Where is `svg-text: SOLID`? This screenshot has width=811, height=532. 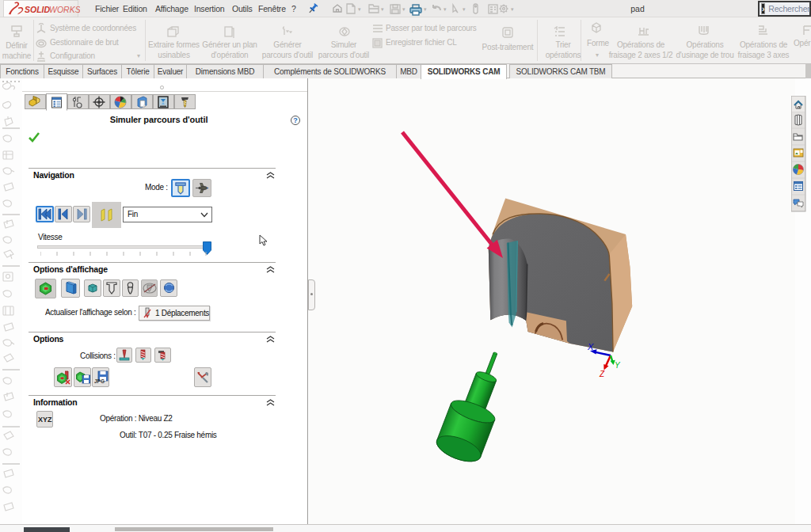 svg-text: SOLID is located at coordinates (38, 10).